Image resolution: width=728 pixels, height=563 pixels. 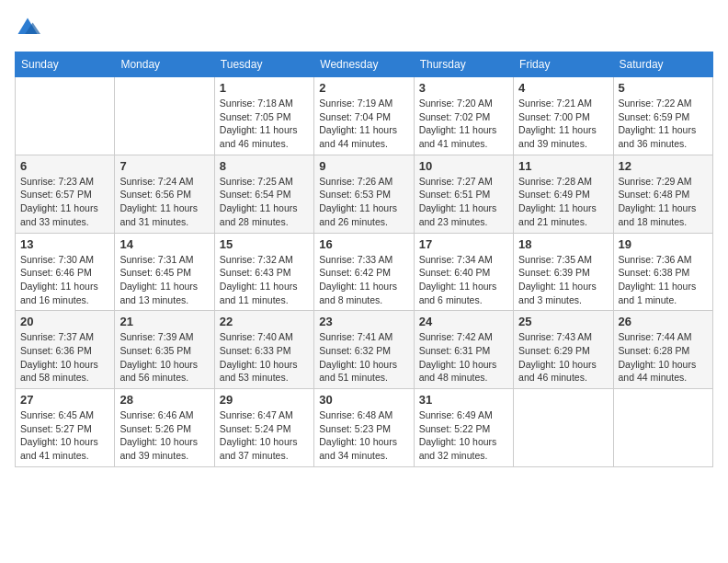 I want to click on day-number: 24, so click(x=463, y=322).